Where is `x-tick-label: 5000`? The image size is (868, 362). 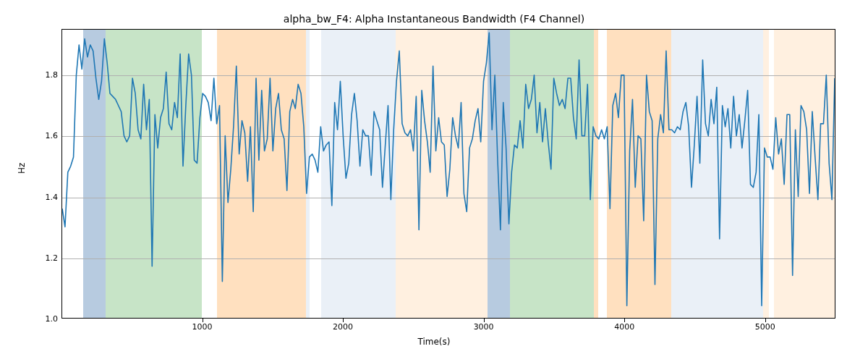
x-tick-label: 5000 is located at coordinates (765, 327).